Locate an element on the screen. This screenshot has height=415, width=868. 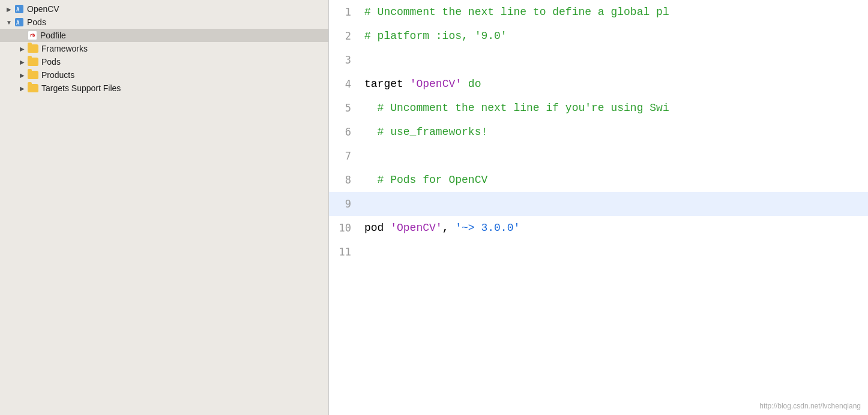
sidebar-item-targets-support: Targets Support Files is located at coordinates (164, 88).